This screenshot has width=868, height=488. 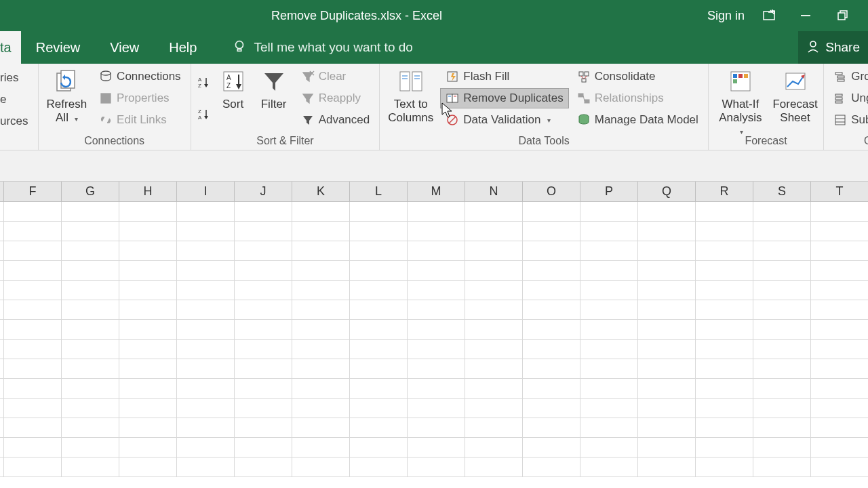 I want to click on tell-me-search: Tell me what you want to do, so click(x=322, y=47).